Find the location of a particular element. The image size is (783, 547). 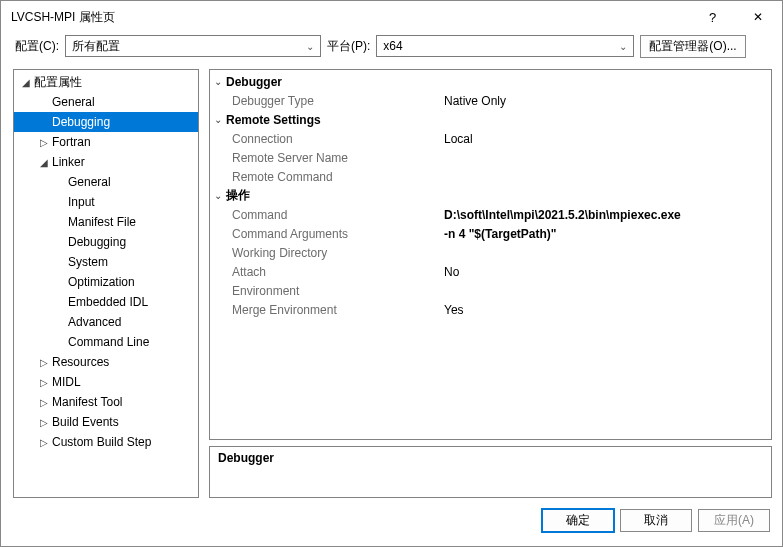

tree-label: 配置属性 is located at coordinates (114, 82).